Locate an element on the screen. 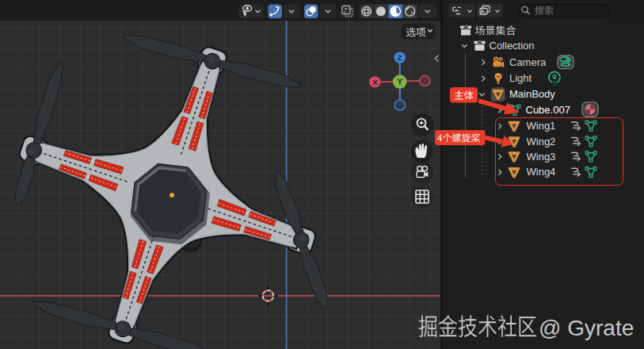  svg-text: Y is located at coordinates (399, 82).